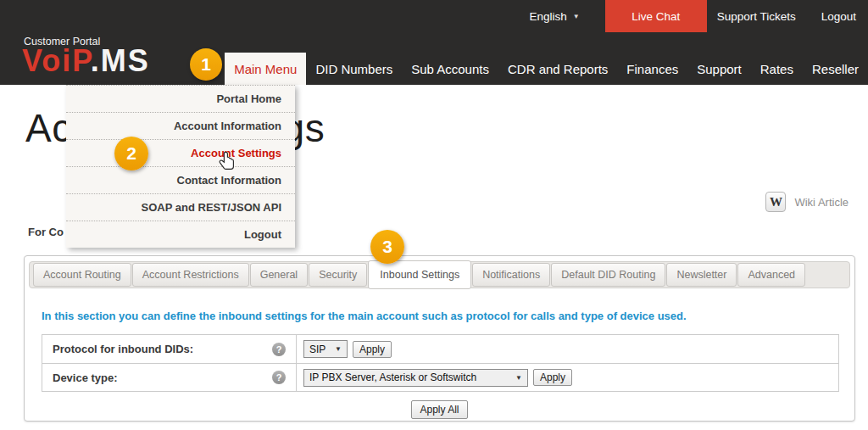 The image size is (868, 430). I want to click on tab-account-routing: Account Routing, so click(82, 275).